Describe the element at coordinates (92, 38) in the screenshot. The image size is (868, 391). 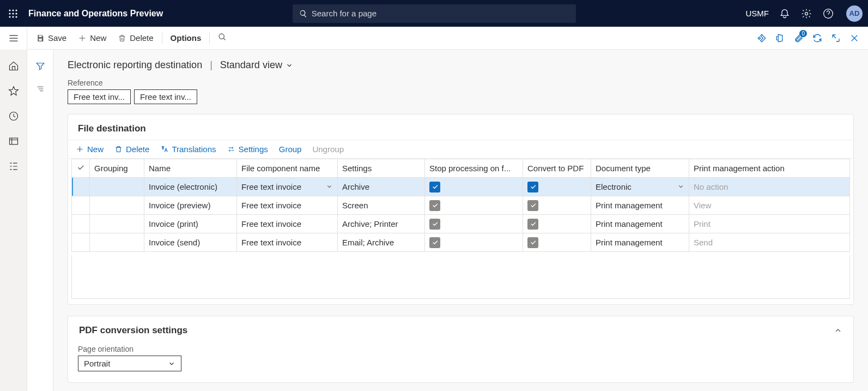
I see `new-button: New` at that location.